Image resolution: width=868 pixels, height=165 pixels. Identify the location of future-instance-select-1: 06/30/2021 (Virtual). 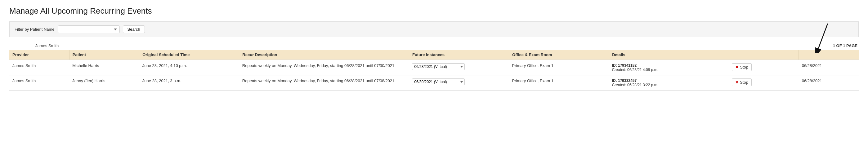
(438, 82).